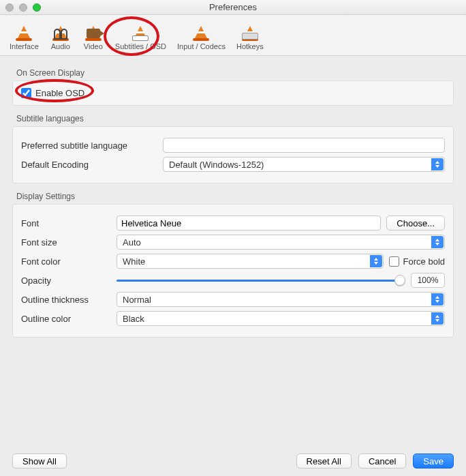 The width and height of the screenshot is (466, 476). Describe the element at coordinates (250, 34) in the screenshot. I see `tab-hotkeys: Hotkeys` at that location.